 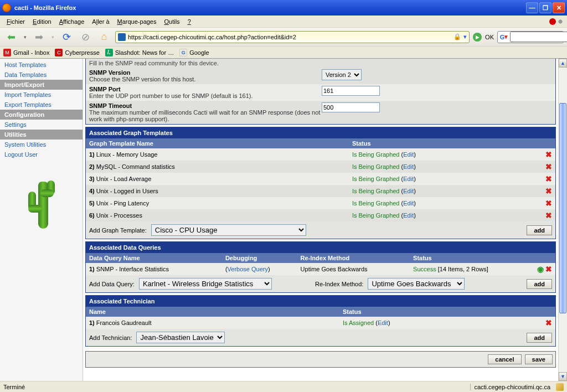 What do you see at coordinates (16, 22) in the screenshot?
I see `menu-fichier: Fichier` at bounding box center [16, 22].